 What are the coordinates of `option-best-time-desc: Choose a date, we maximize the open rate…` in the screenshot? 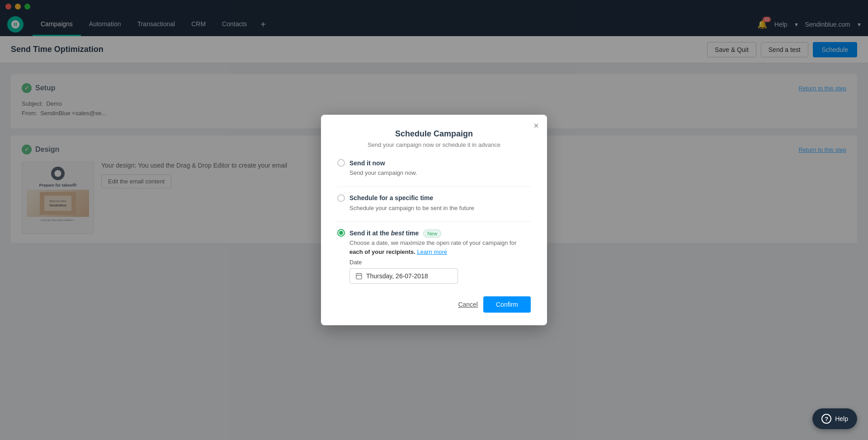 It's located at (440, 248).